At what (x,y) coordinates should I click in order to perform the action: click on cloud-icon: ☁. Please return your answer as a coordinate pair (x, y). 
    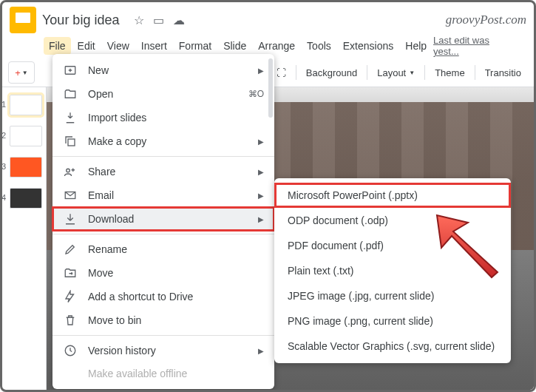
    Looking at the image, I should click on (179, 21).